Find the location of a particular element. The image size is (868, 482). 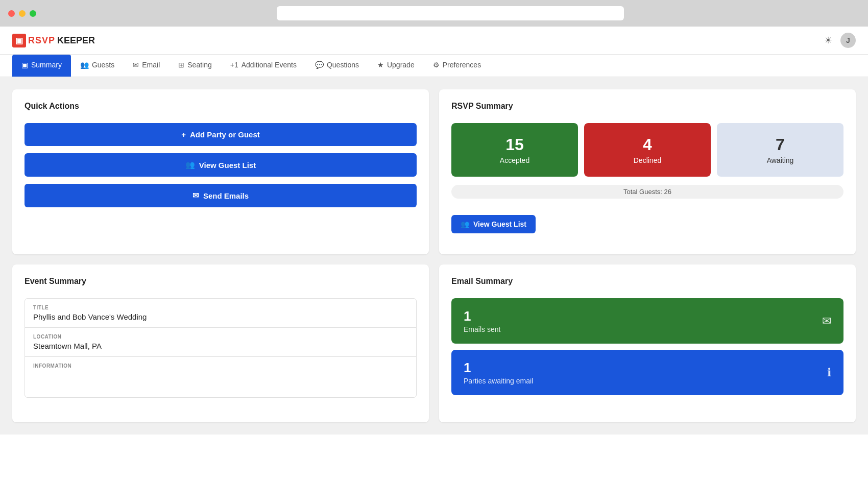

event-field-information: INFORMATION is located at coordinates (221, 377).